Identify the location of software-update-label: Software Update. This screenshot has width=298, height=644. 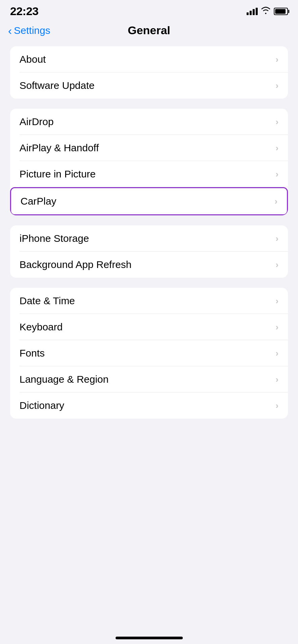
(57, 86).